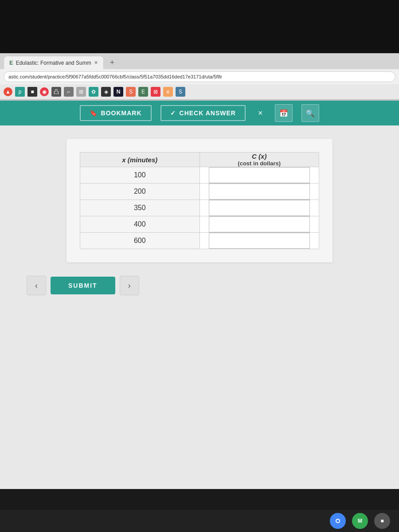 Image resolution: width=399 pixels, height=532 pixels. Describe the element at coordinates (200, 77) in the screenshot. I see `browser-chrome: E Edulastic: Formative and Summ ✕ + ▲ p …` at that location.